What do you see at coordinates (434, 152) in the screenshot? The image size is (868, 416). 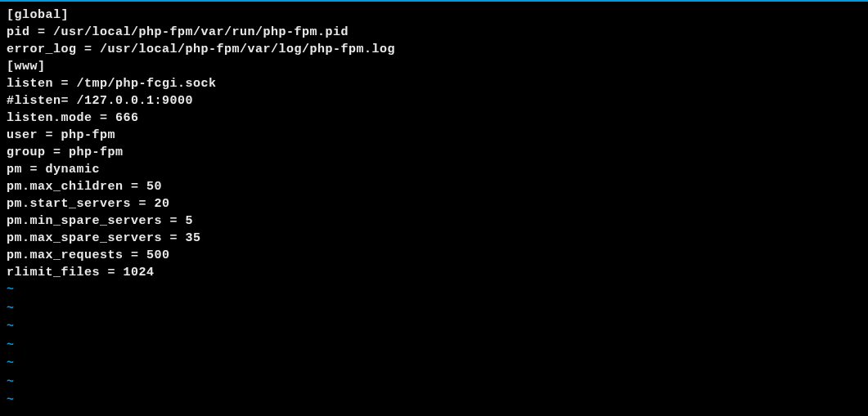 I see `config-line: group = php-fpm` at bounding box center [434, 152].